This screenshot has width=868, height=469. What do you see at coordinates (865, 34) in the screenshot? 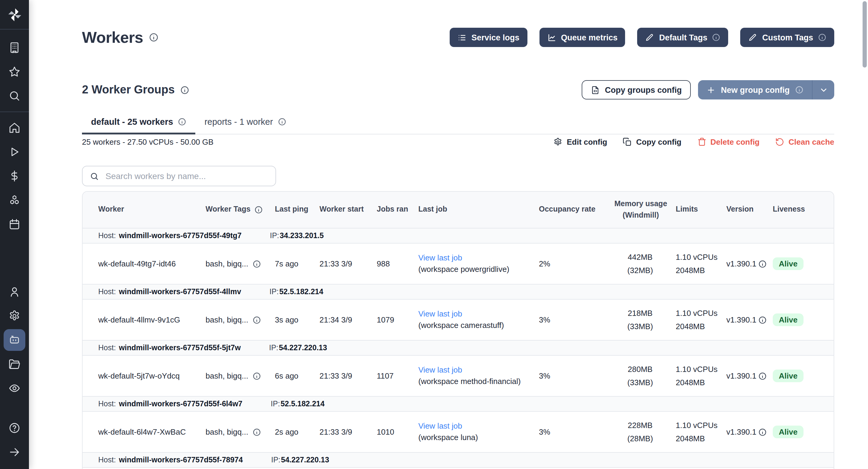
I see `vertical-scrollbar` at bounding box center [865, 34].